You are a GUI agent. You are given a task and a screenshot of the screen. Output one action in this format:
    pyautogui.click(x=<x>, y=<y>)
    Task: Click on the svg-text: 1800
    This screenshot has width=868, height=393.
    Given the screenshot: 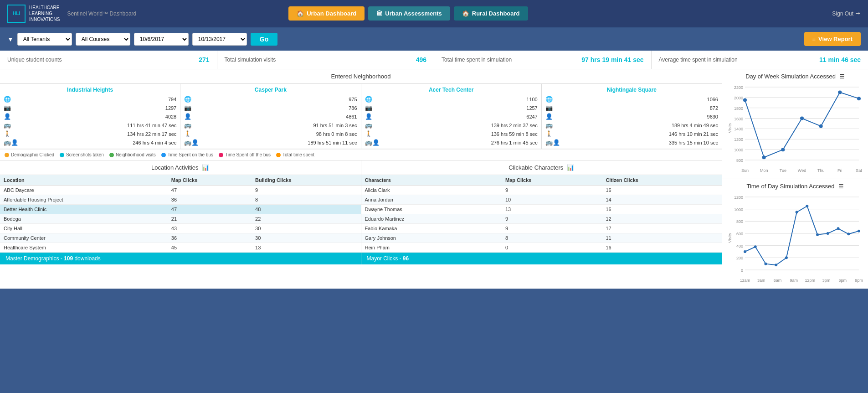 What is the action you would take?
    pyautogui.click(x=739, y=109)
    